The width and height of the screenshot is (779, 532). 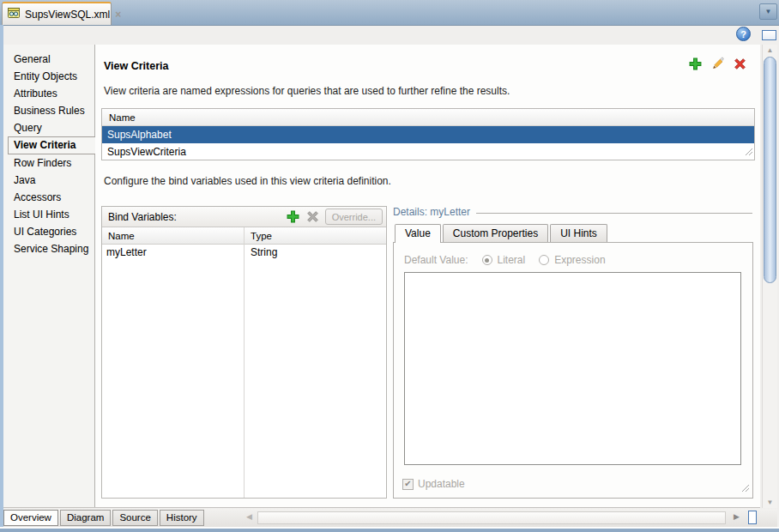 I want to click on default-value-label: Default Value:, so click(x=436, y=260).